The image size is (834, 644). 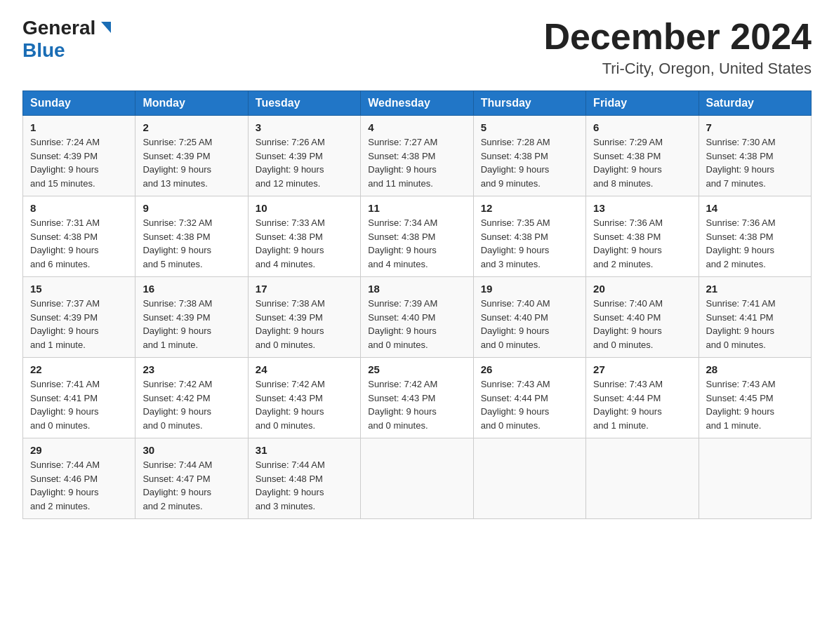 What do you see at coordinates (755, 369) in the screenshot?
I see `day-number: 28` at bounding box center [755, 369].